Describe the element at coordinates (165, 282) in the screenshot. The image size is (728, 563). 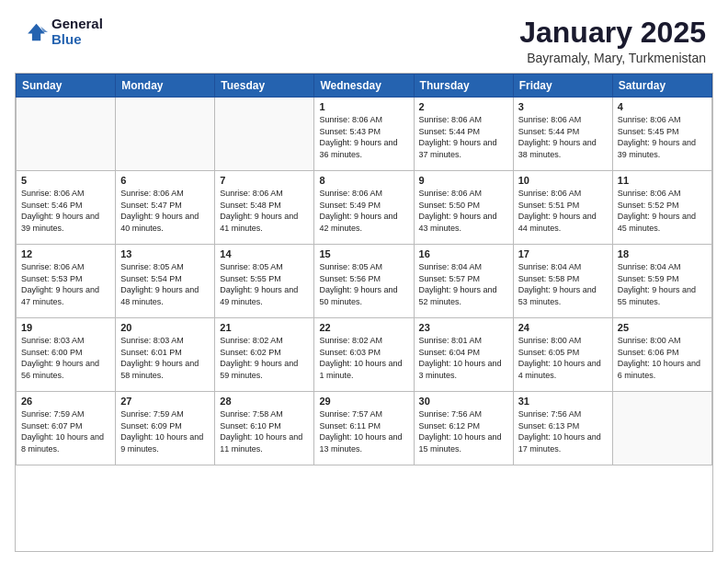
I see `calendar-cell: 13Sunrise: 8:05 AMSunset: 5:54 PMDayligh…` at that location.